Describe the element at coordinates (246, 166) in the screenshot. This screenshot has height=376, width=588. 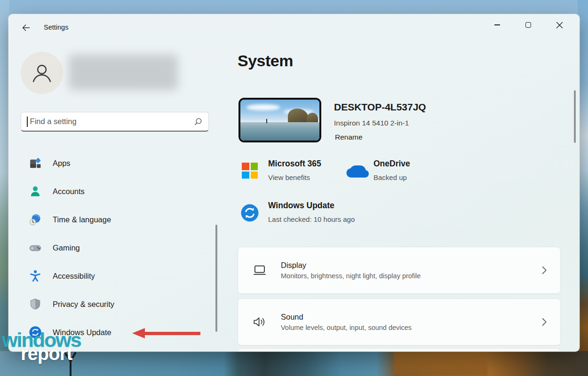
I see `ms-square-red` at that location.